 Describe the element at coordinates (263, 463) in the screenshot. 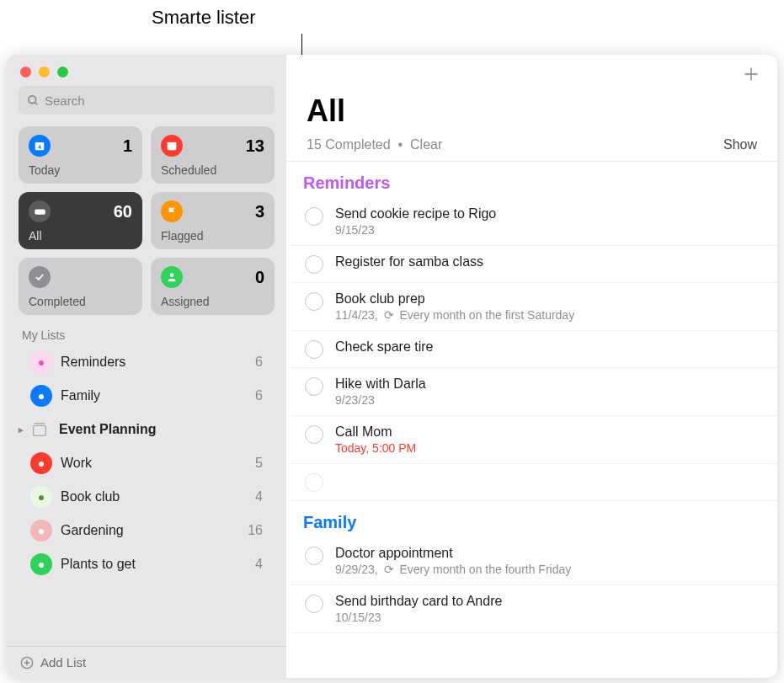

I see `list-count: 5` at that location.